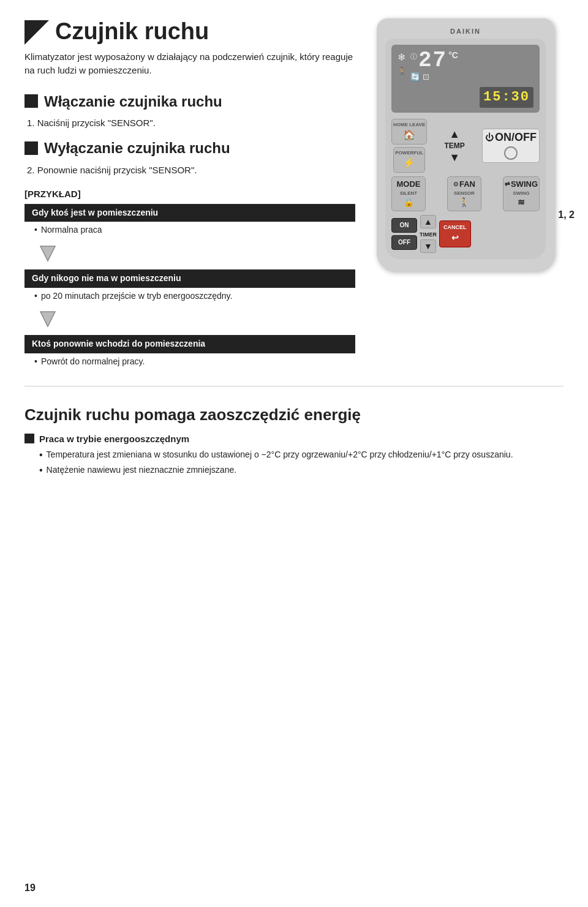 The image size is (588, 907). Describe the element at coordinates (29, 438) in the screenshot. I see `bottom-bullet` at that location.